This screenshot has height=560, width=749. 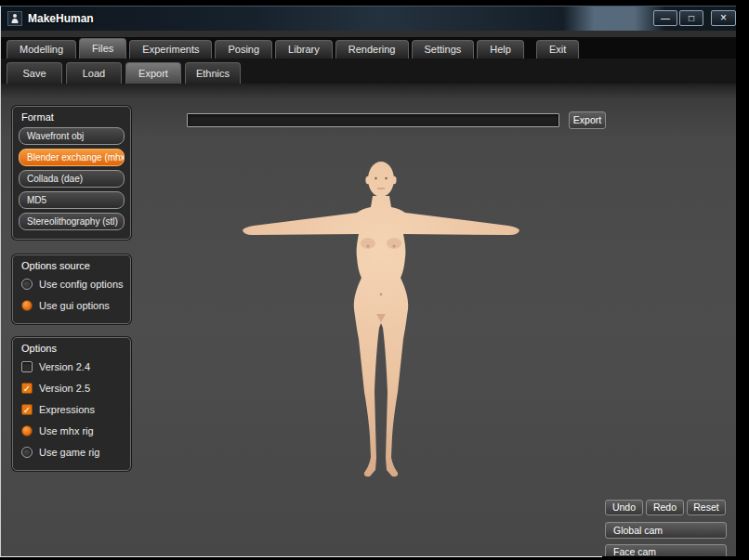 What do you see at coordinates (614, 19) in the screenshot?
I see `titlebar-glow` at bounding box center [614, 19].